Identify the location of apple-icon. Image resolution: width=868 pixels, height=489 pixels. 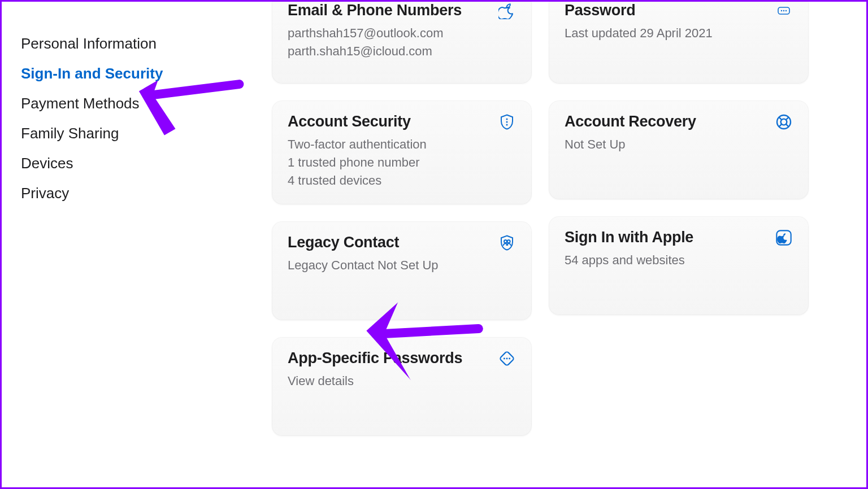
(507, 11).